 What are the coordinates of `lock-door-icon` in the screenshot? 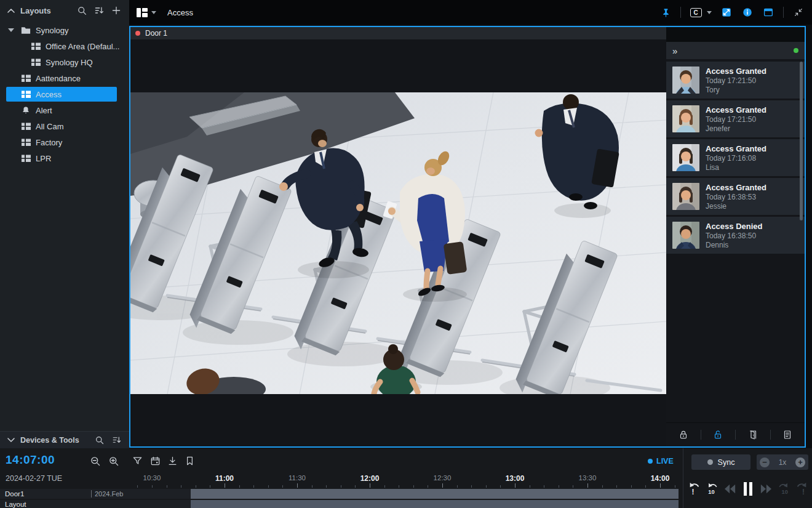 It's located at (683, 435).